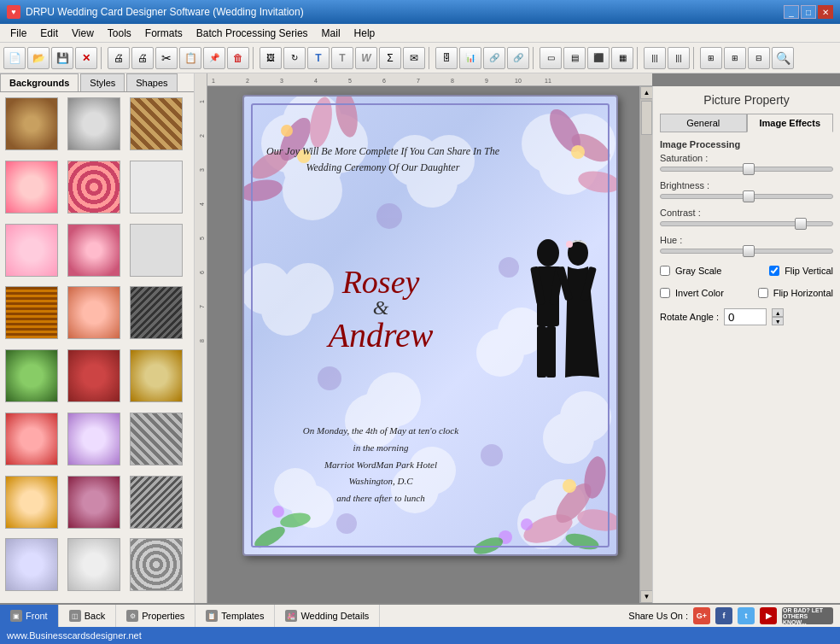  Describe the element at coordinates (366, 58) in the screenshot. I see `toolbar-wordart: W` at that location.